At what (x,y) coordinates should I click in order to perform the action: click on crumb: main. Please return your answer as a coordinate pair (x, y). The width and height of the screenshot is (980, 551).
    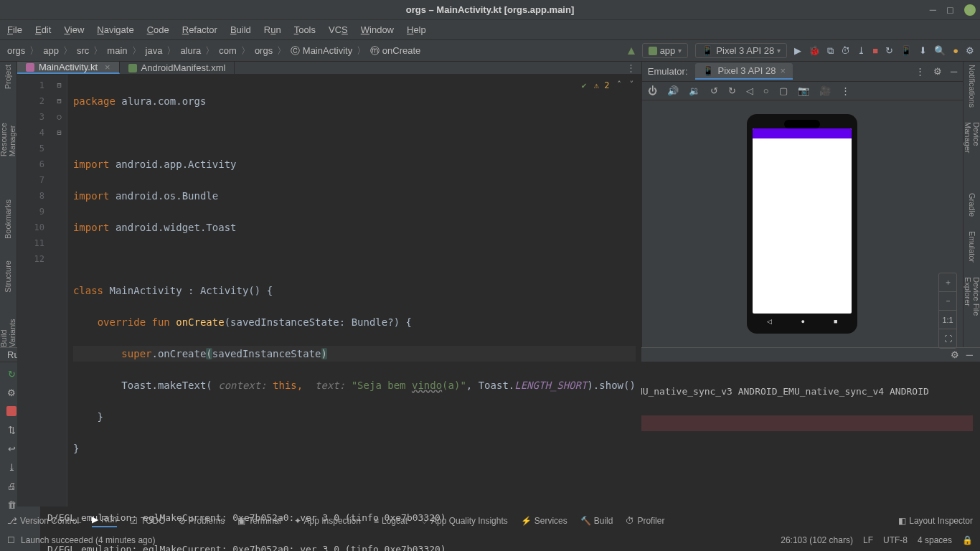
    Looking at the image, I should click on (117, 50).